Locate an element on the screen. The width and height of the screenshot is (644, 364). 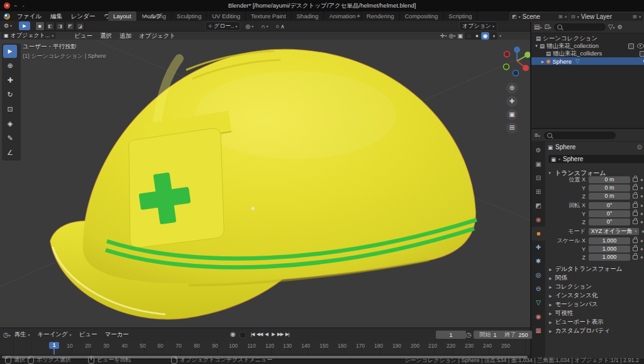
shading-solid: ● is located at coordinates (477, 36).